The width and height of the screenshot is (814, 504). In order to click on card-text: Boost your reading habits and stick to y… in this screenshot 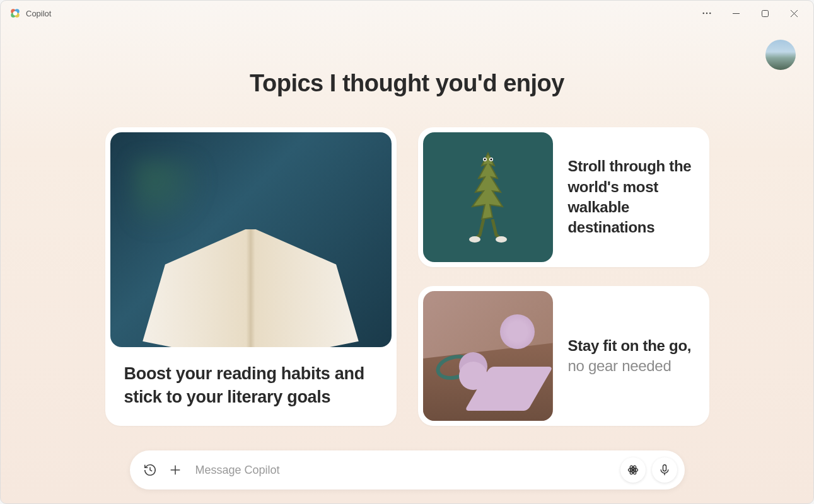, I will do `click(251, 386)`.